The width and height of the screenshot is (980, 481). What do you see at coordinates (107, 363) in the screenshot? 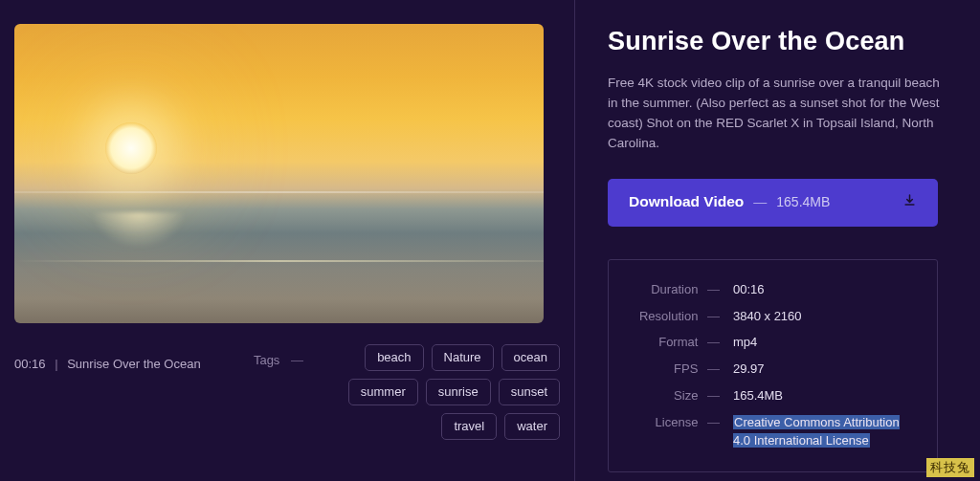
I see `video-caption: 00:16 | Sunrise Over the Ocean` at bounding box center [107, 363].